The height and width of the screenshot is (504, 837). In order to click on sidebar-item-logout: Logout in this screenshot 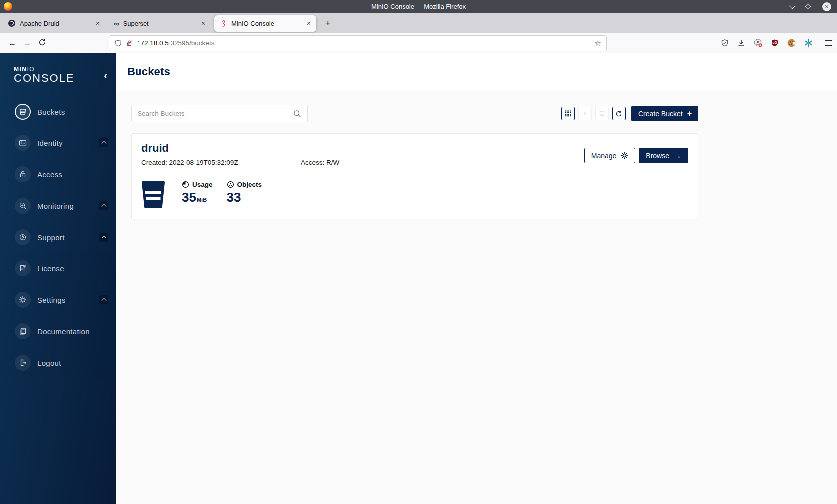, I will do `click(58, 363)`.